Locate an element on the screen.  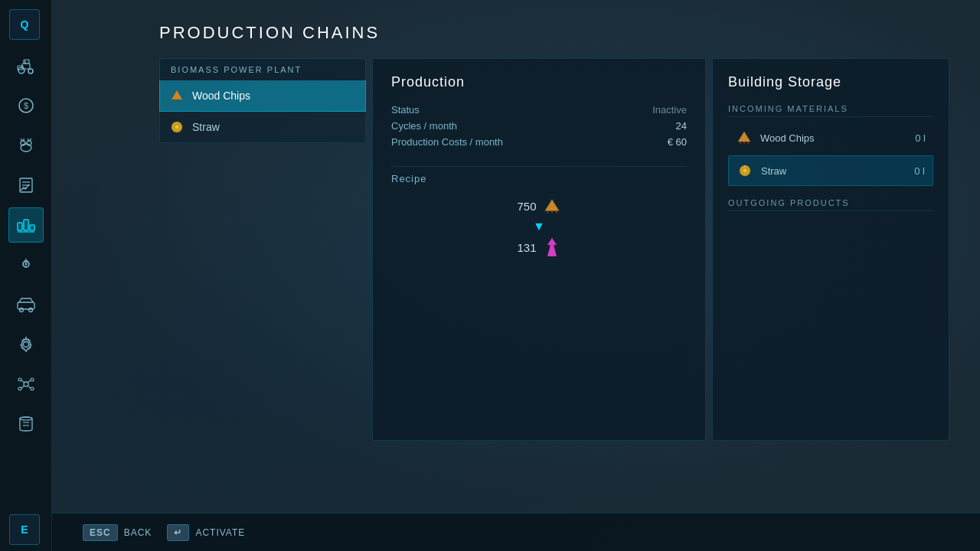
back-key-label: BACK is located at coordinates (138, 533).